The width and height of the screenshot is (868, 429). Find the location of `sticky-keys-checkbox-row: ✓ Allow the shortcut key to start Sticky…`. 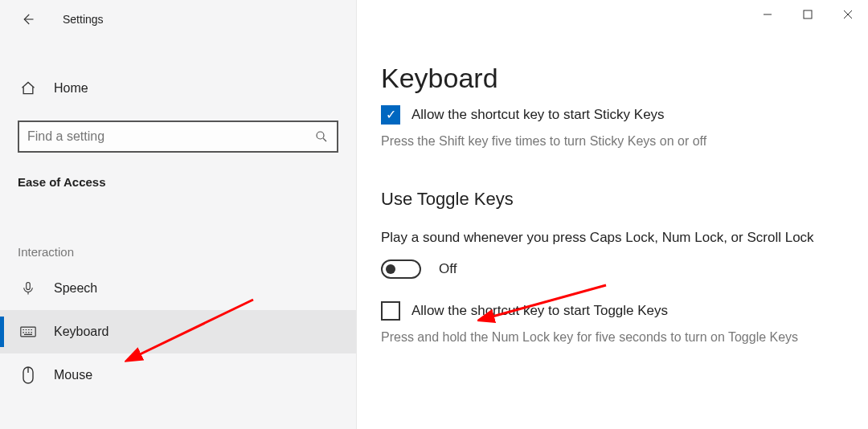

sticky-keys-checkbox-row: ✓ Allow the shortcut key to start Sticky… is located at coordinates (612, 115).